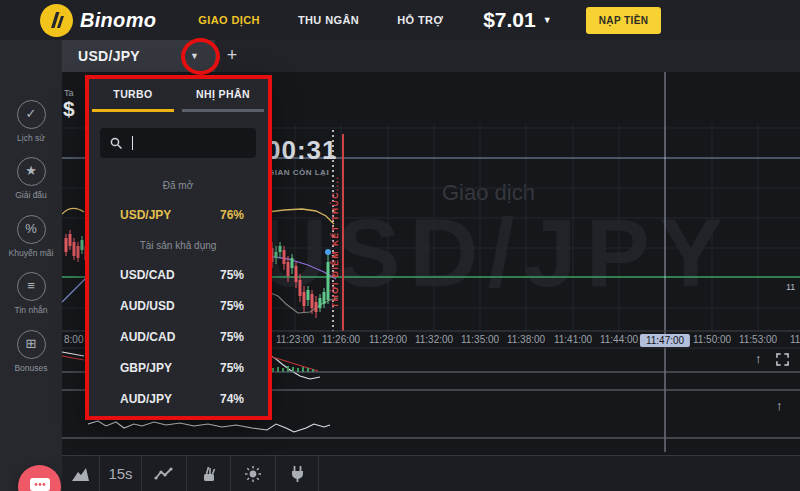  I want to click on axis-label: 11:44:00, so click(619, 340).